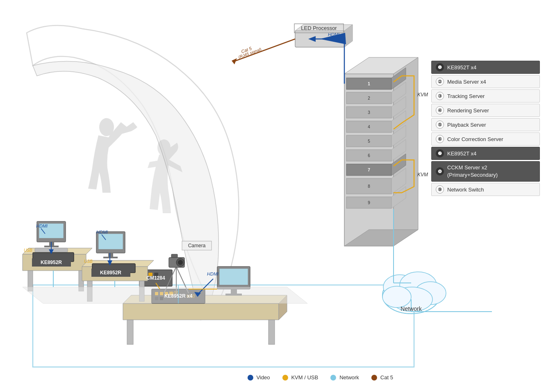 The width and height of the screenshot is (553, 392). What do you see at coordinates (258, 377) in the screenshot?
I see `legend-video: Video` at bounding box center [258, 377].